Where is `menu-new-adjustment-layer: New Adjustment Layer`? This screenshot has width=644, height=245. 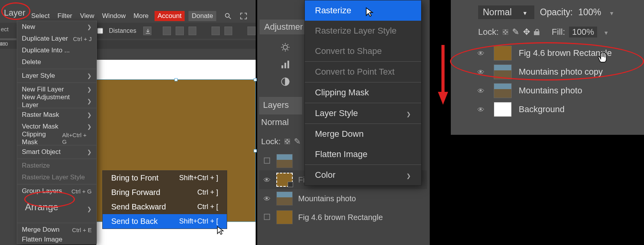 menu-new-adjustment-layer: New Adjustment Layer is located at coordinates (57, 101).